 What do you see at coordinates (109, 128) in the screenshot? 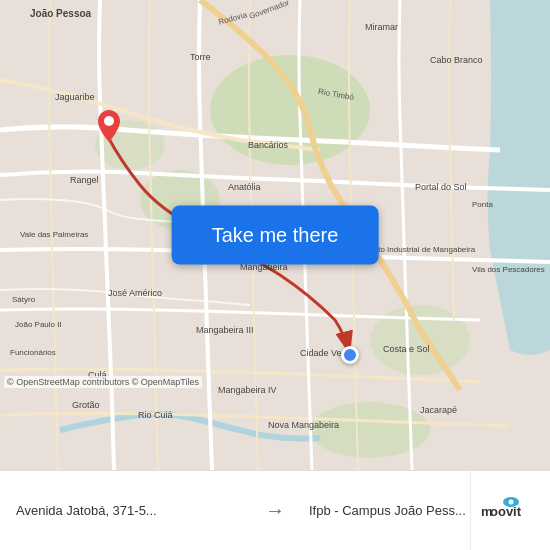
I see `origin-pin` at bounding box center [109, 128].